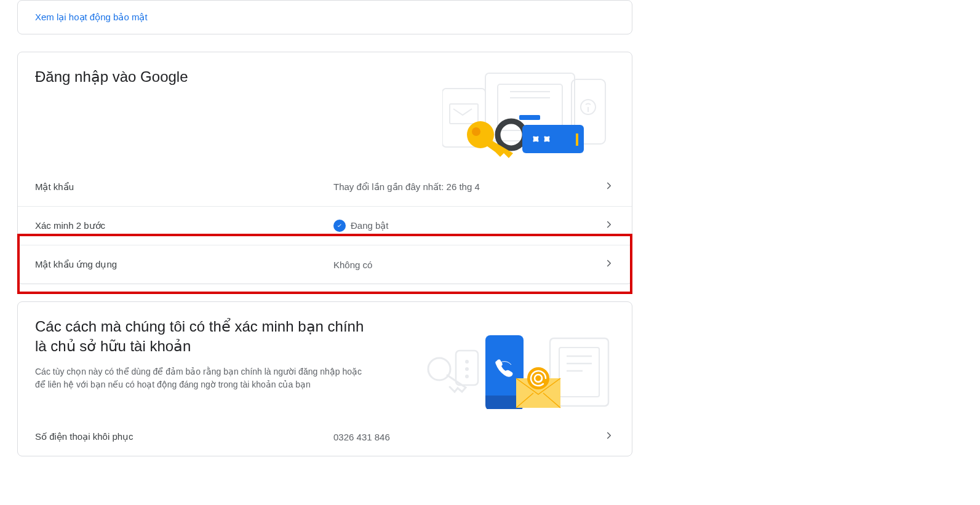  What do you see at coordinates (340, 226) in the screenshot?
I see `check-circle-icon` at bounding box center [340, 226].